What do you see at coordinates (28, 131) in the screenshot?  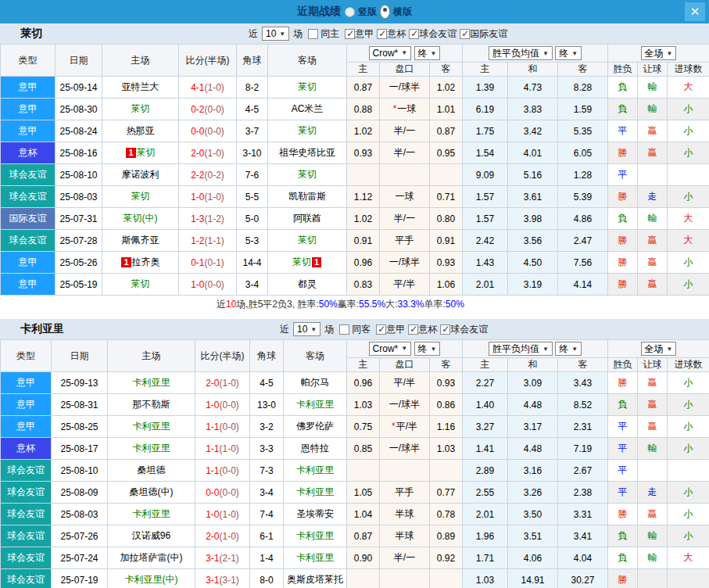 I see `league-type-badge: 意甲` at bounding box center [28, 131].